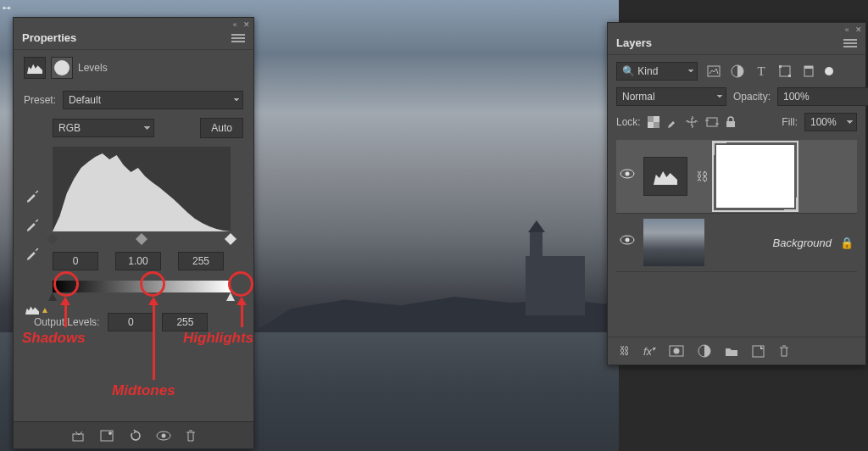 The width and height of the screenshot is (868, 451). Describe the element at coordinates (201, 261) in the screenshot. I see `highlight-input` at that location.